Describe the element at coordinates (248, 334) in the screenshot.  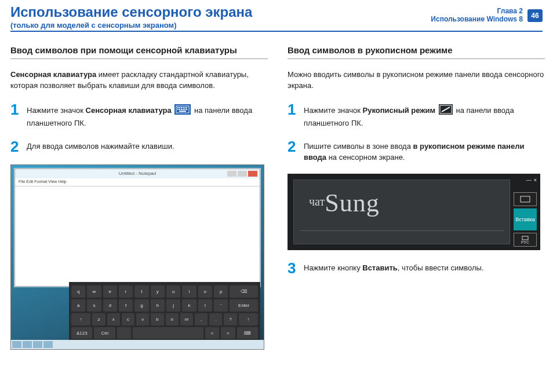
I see `key-kbd-switch: ⌨` at that location.